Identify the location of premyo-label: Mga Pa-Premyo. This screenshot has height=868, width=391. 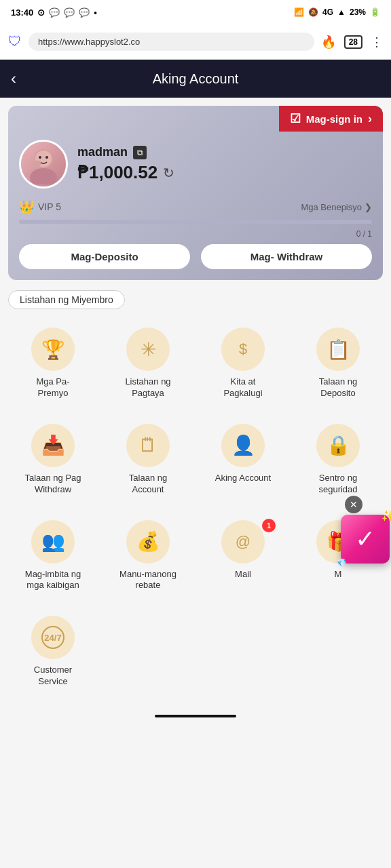
(53, 388).